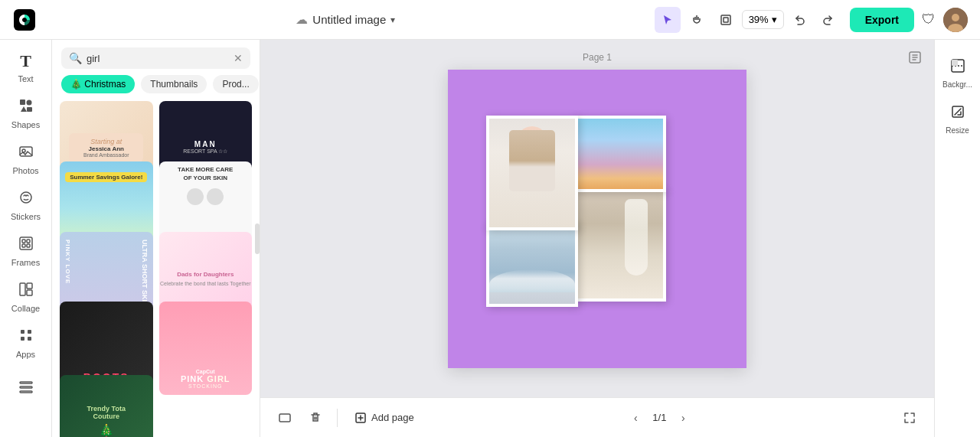 Image resolution: width=980 pixels, height=437 pixels. Describe the element at coordinates (910, 418) in the screenshot. I see `fit-page-button` at that location.